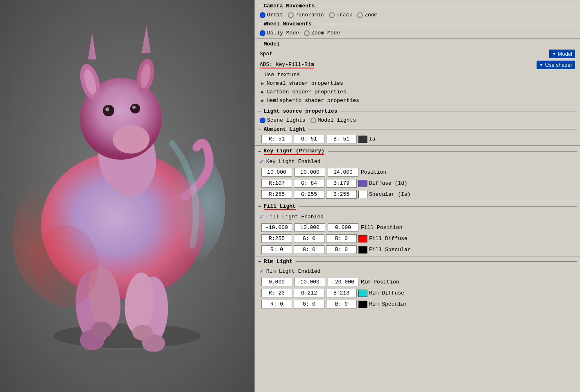 The image size is (580, 392). I want to click on rim-diff-b-field: B:213, so click(342, 293).